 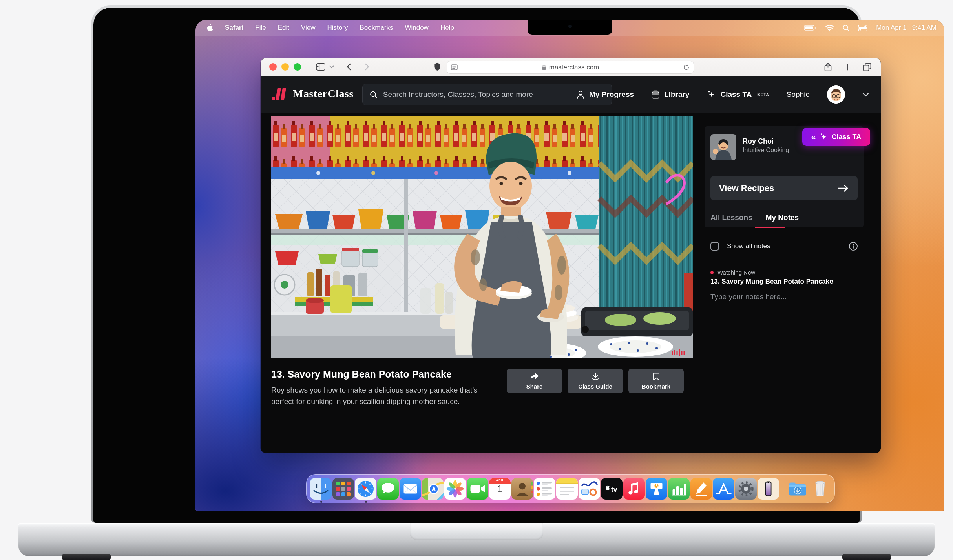 I want to click on wifi-icon, so click(x=830, y=28).